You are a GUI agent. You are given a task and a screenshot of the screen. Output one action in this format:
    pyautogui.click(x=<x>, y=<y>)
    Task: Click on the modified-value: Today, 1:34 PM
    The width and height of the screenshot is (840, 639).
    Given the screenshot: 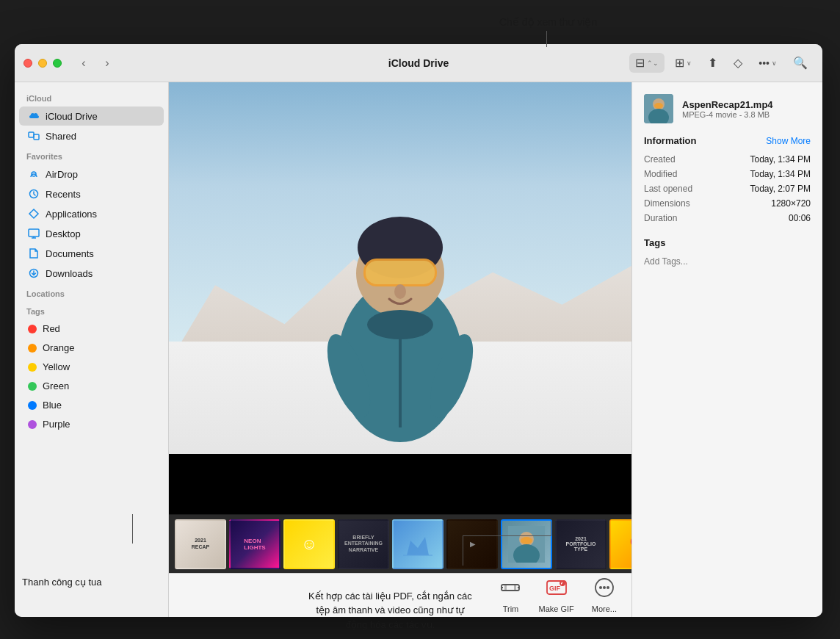 What is the action you would take?
    pyautogui.click(x=781, y=174)
    